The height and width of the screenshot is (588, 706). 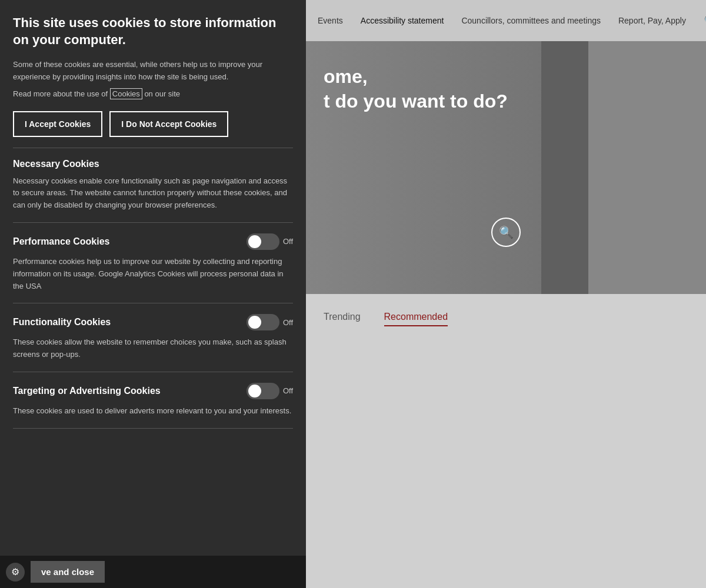 I want to click on site-header: Events Accessibility statement Councillo…, so click(x=506, y=21).